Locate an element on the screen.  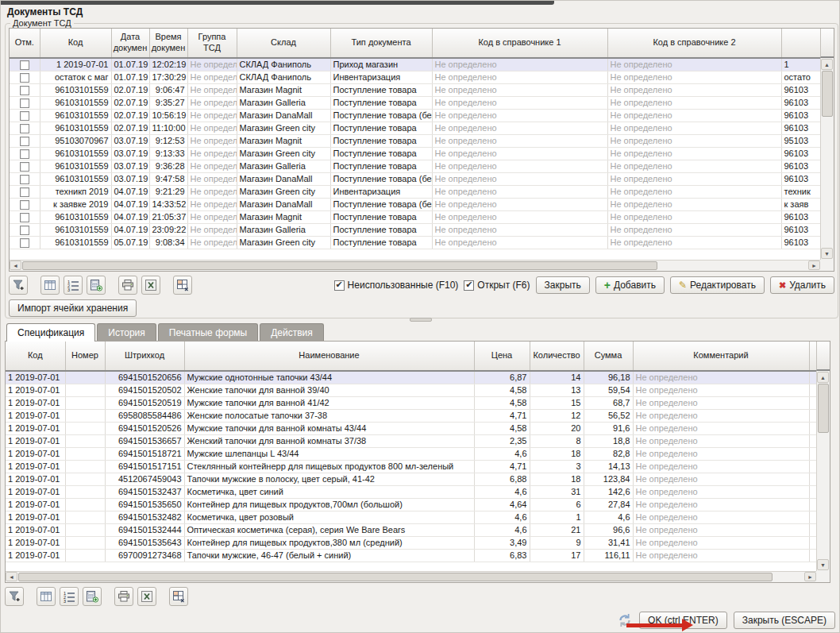
filter-open-toggle: Открыт (F6) is located at coordinates (497, 285).